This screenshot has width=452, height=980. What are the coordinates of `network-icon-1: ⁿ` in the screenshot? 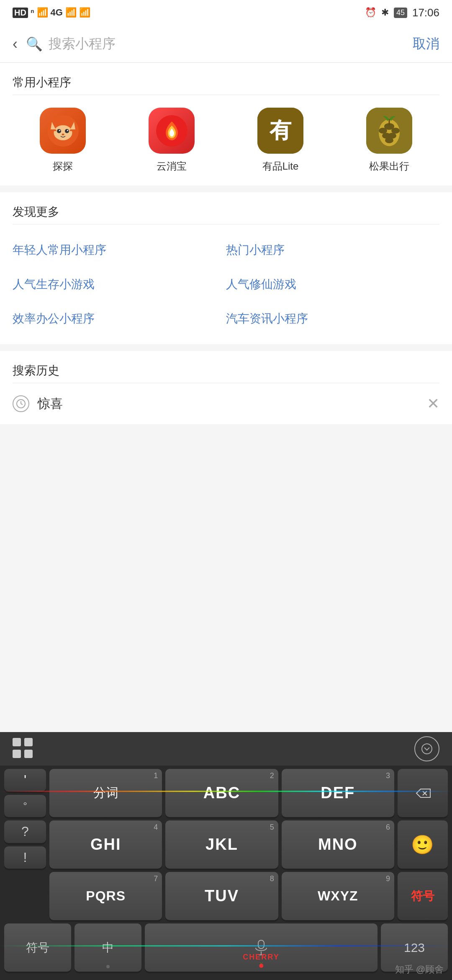 It's located at (33, 13).